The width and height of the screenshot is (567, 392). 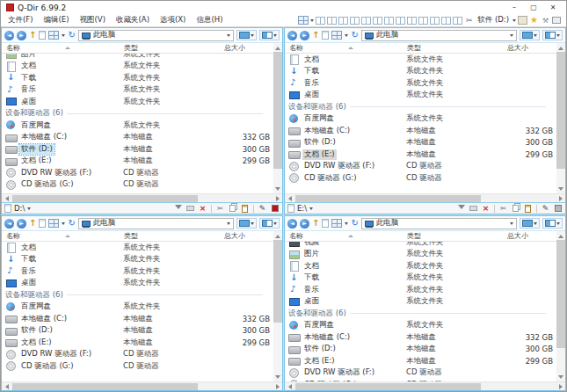 I want to click on pane-view-split-button, so click(x=529, y=35).